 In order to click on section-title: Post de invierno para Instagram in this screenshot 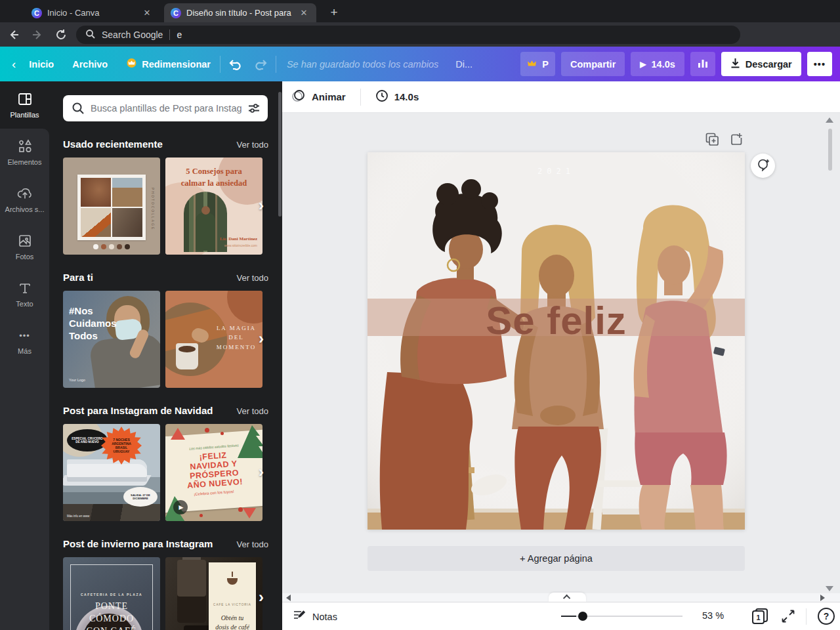, I will do `click(138, 543)`.